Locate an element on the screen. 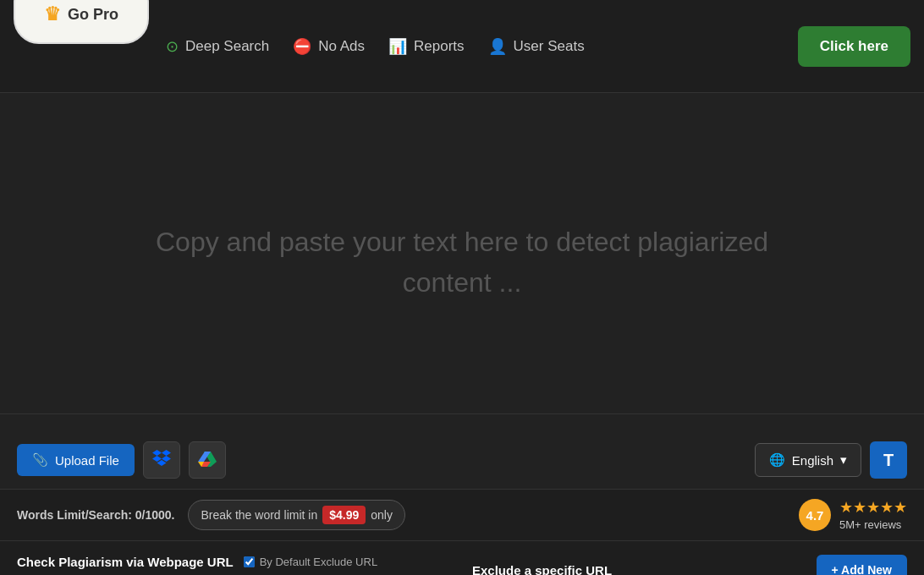 This screenshot has height=575, width=924. no-ads-icon: ⛔ is located at coordinates (302, 47).